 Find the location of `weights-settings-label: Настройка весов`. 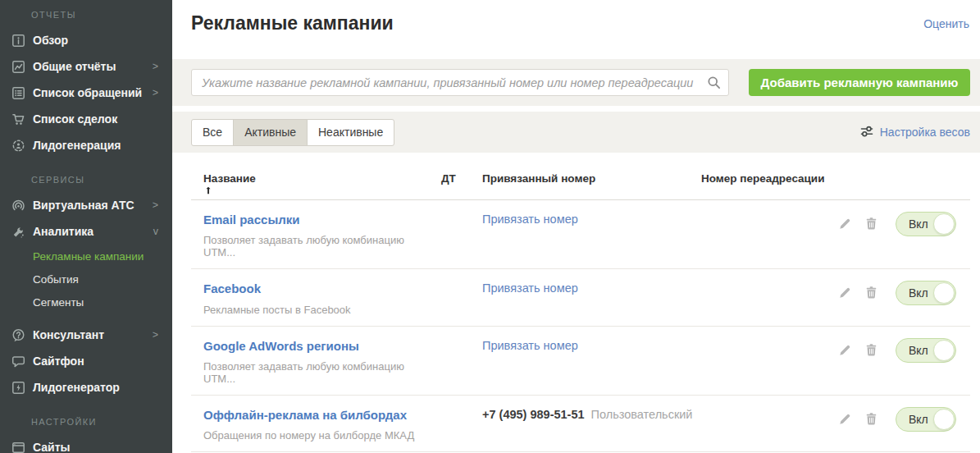

weights-settings-label: Настройка весов is located at coordinates (925, 132).